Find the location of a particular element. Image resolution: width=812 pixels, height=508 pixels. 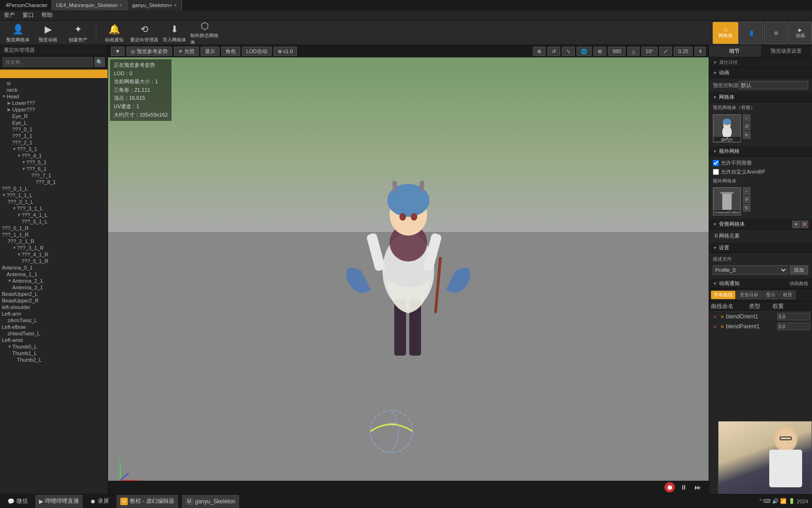

tab-details: 细节 is located at coordinates (735, 51).